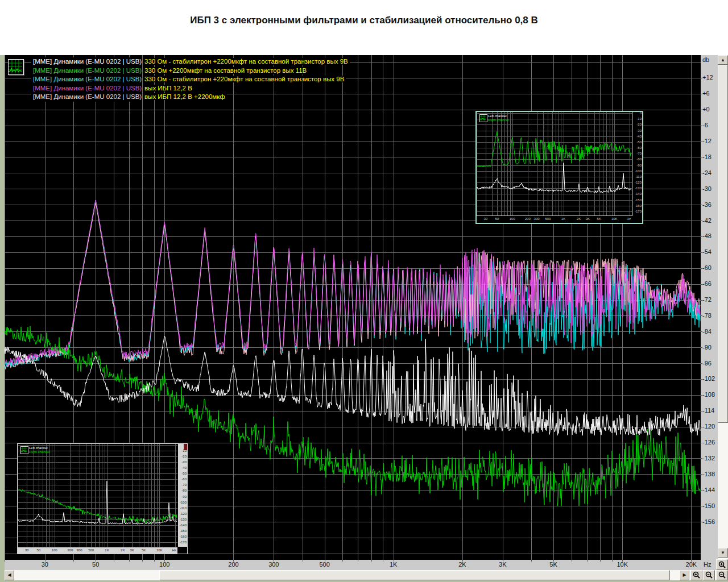 This screenshot has height=582, width=728. Describe the element at coordinates (709, 522) in the screenshot. I see `db-axis-label: -156` at that location.